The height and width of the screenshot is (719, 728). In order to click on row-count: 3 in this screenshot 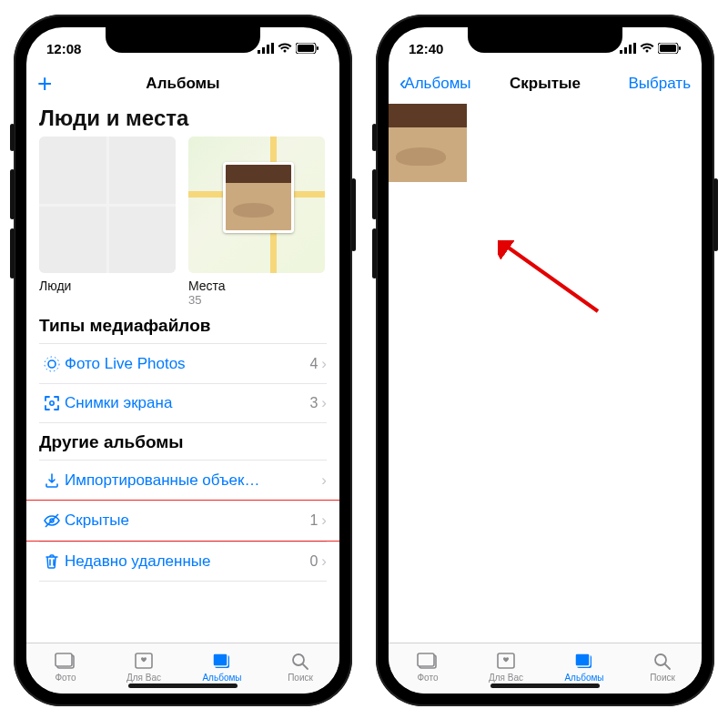, I will do `click(313, 403)`.